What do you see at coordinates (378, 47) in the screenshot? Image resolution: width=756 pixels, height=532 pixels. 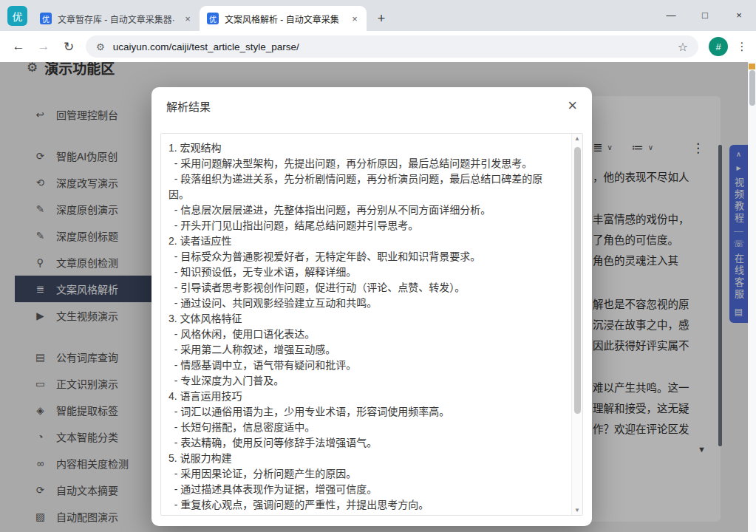 I see `browser-toolbar: ← → ↻ ⚙ ucaiyun.com/caiji/test_article_s…` at bounding box center [378, 47].